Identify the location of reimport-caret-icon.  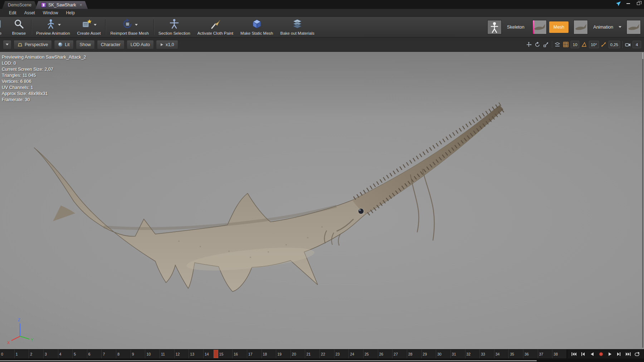
(136, 25).